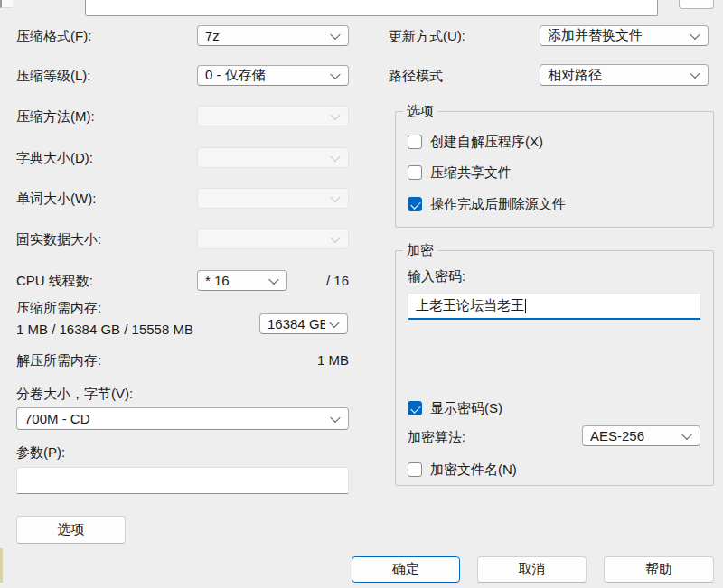  I want to click on split-volume-value: 700M - CD, so click(58, 419).